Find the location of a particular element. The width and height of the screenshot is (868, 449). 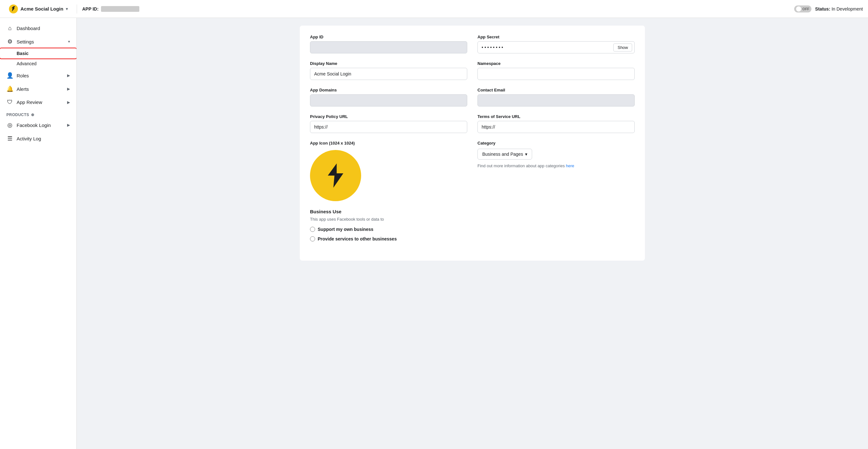

app-review-label: App Review is located at coordinates (29, 102).